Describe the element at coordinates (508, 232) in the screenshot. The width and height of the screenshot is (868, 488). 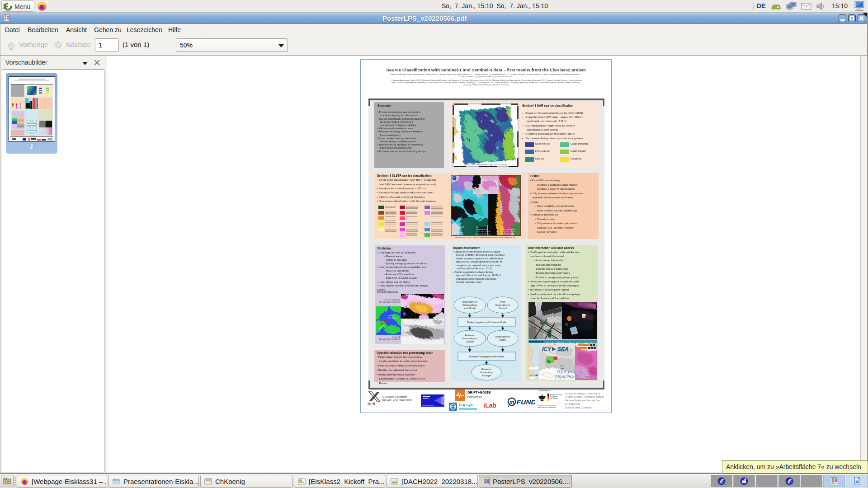
I see `svg-text: 27. Aug. 2021, 1:30 UTC` at that location.